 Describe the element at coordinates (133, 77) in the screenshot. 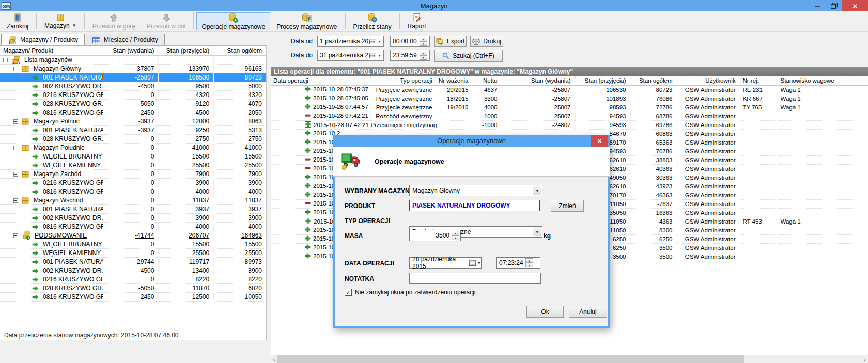

I see `tree-row: 001 PIASEK NATURA...-2580710653080723` at that location.